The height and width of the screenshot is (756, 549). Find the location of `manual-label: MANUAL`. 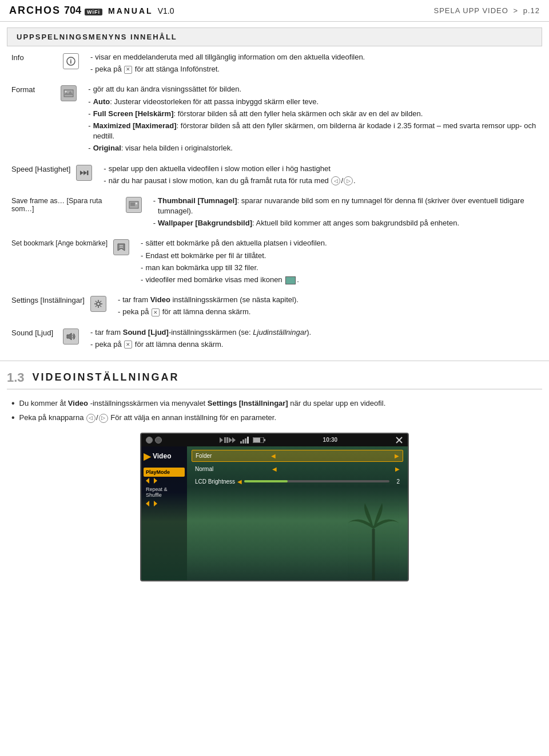

manual-label: MANUAL is located at coordinates (130, 11).